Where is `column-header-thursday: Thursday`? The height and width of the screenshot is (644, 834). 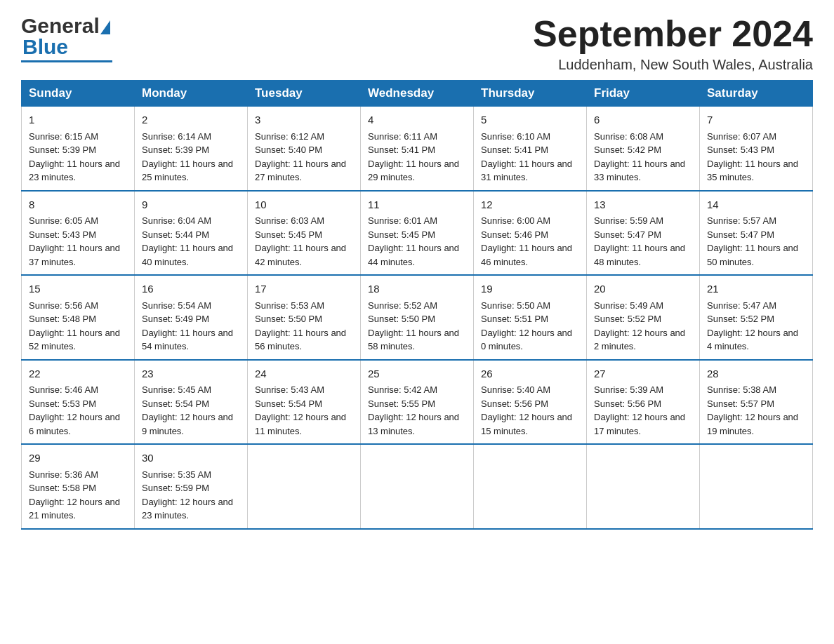
column-header-thursday: Thursday is located at coordinates (531, 94).